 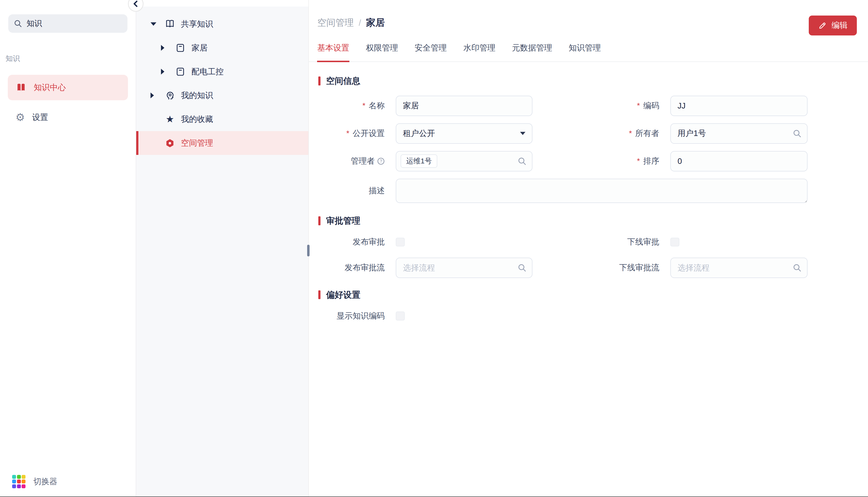 What do you see at coordinates (840, 25) in the screenshot?
I see `edit-button-label: 编辑` at bounding box center [840, 25].